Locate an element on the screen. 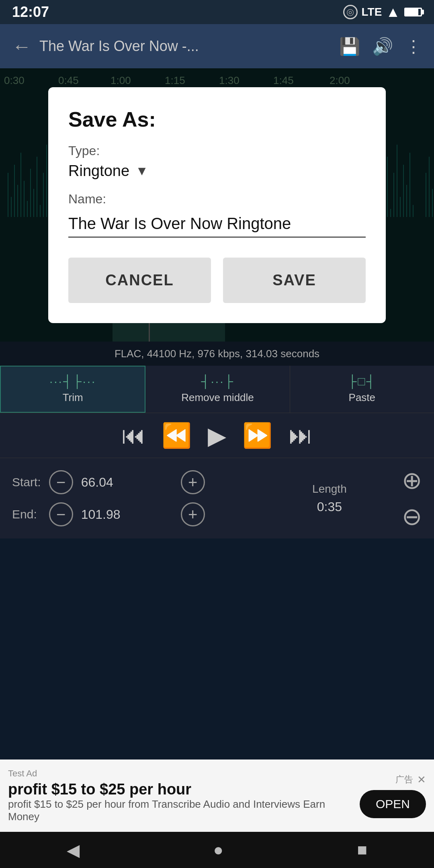 The width and height of the screenshot is (434, 868). start-value: 66.04 is located at coordinates (101, 482).